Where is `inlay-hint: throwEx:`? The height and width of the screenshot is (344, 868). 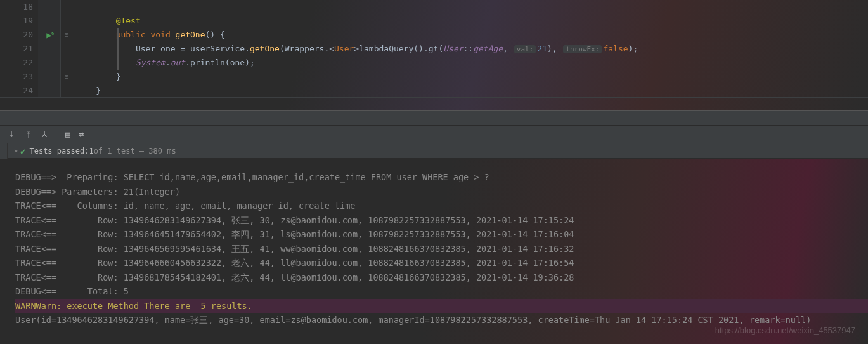 inlay-hint: throwEx: is located at coordinates (582, 50).